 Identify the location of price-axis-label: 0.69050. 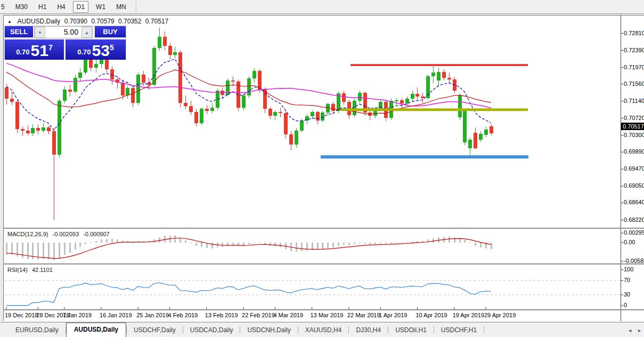
(634, 186).